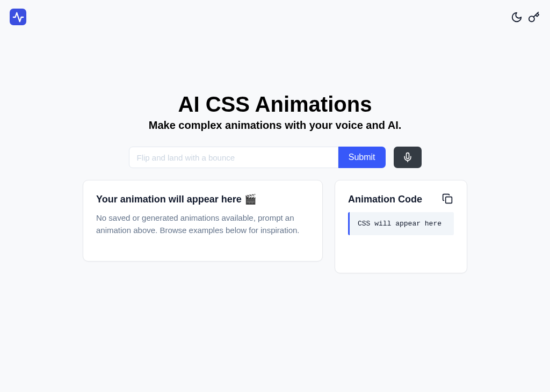 The height and width of the screenshot is (392, 550). What do you see at coordinates (534, 17) in the screenshot?
I see `key-icon` at bounding box center [534, 17].